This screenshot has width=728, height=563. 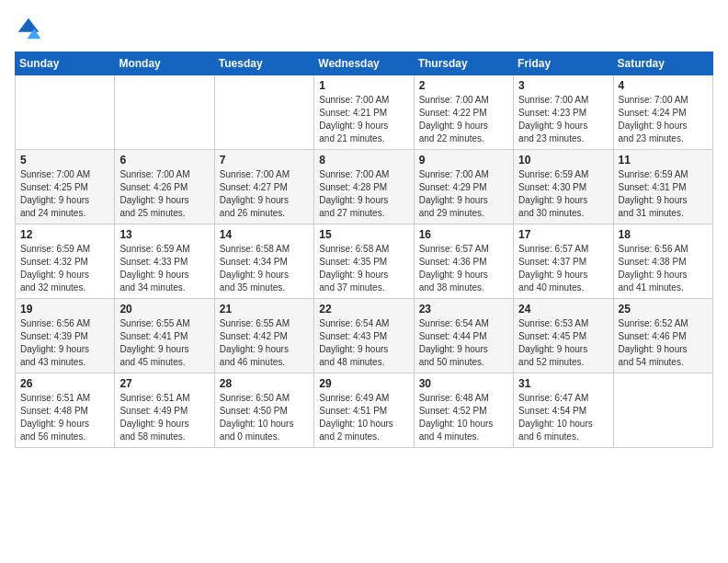 What do you see at coordinates (463, 112) in the screenshot?
I see `calendar-cell: 2Sunrise: 7:00 AM Sunset: 4:22 PM Daylig…` at bounding box center [463, 112].